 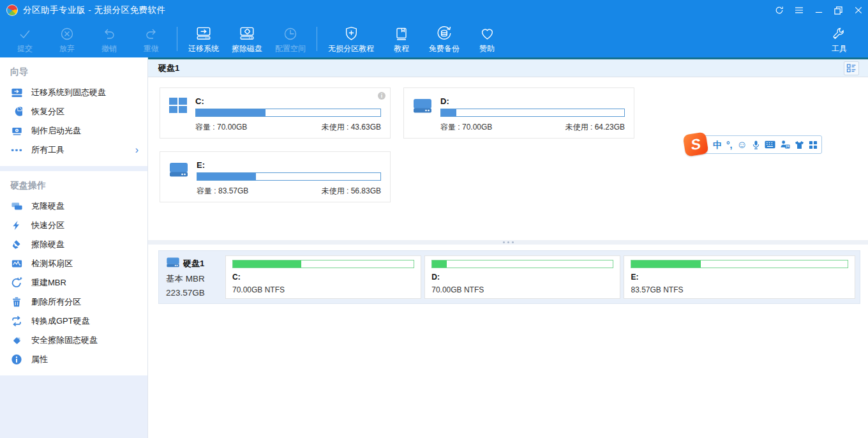 What do you see at coordinates (401, 39) in the screenshot?
I see `tutorial-button: 教程` at bounding box center [401, 39].